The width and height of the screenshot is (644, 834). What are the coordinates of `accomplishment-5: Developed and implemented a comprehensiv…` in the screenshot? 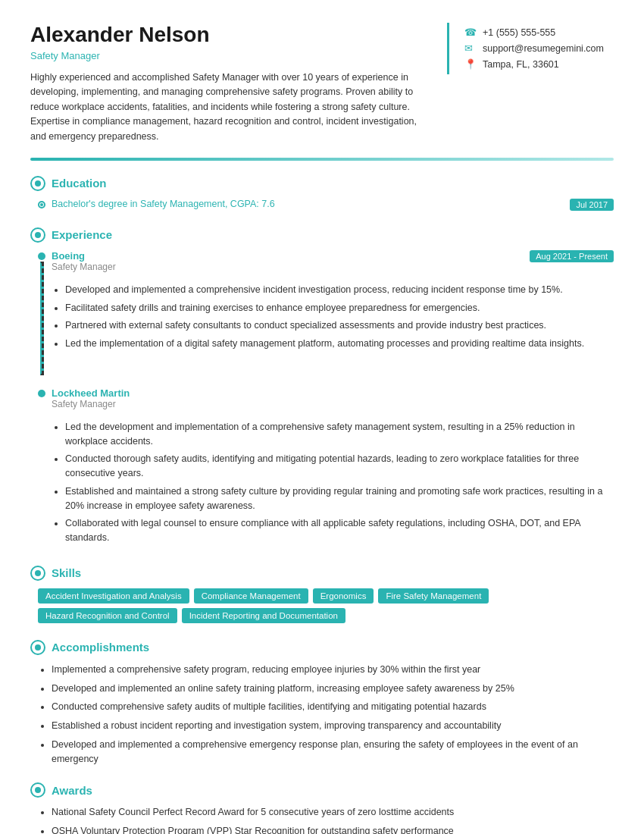 It's located at (333, 752).